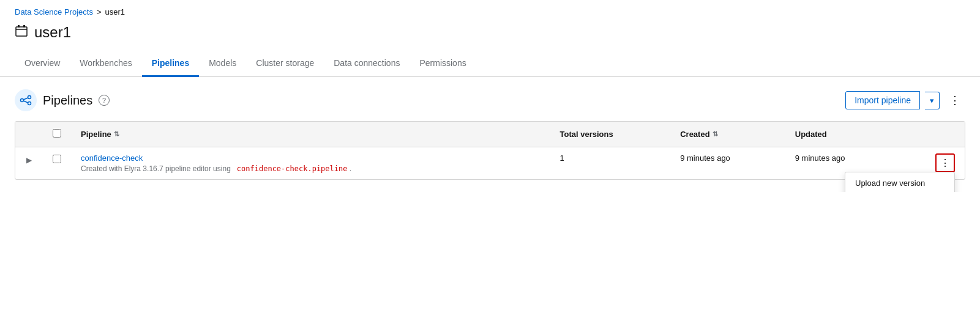 The width and height of the screenshot is (980, 324). Describe the element at coordinates (883, 100) in the screenshot. I see `import-pipeline-button: Import pipeline` at that location.